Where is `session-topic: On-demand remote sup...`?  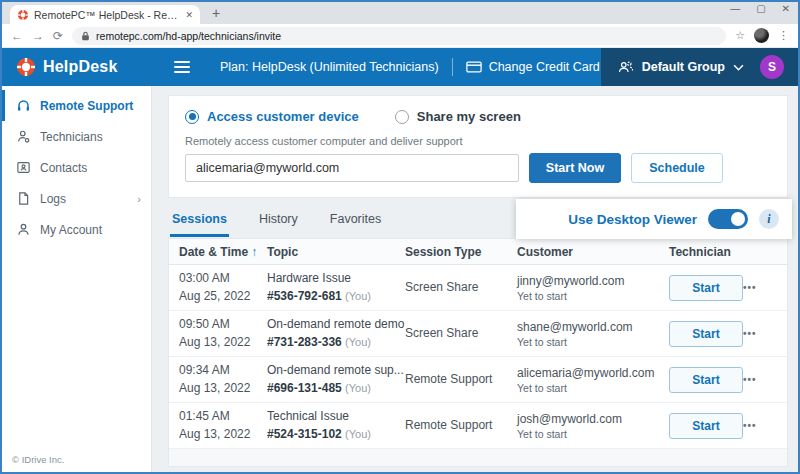
session-topic: On-demand remote sup... is located at coordinates (336, 370).